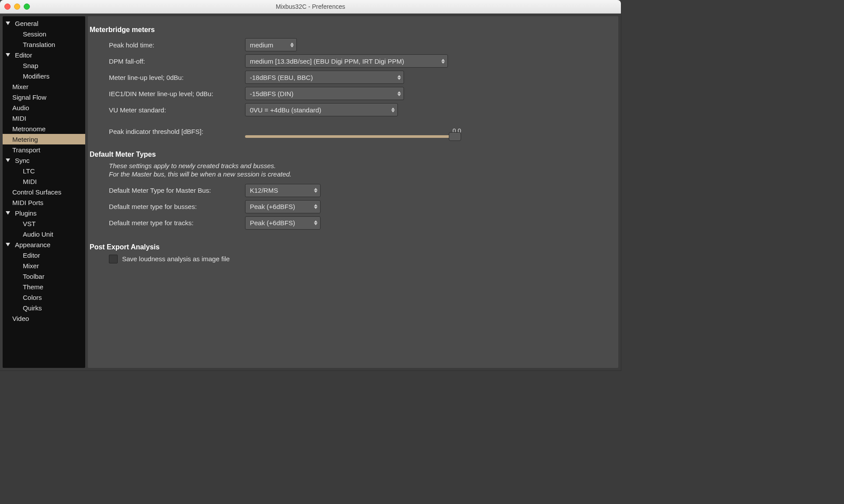  What do you see at coordinates (19, 119) in the screenshot?
I see `sidebar-item-label: MIDI` at bounding box center [19, 119].